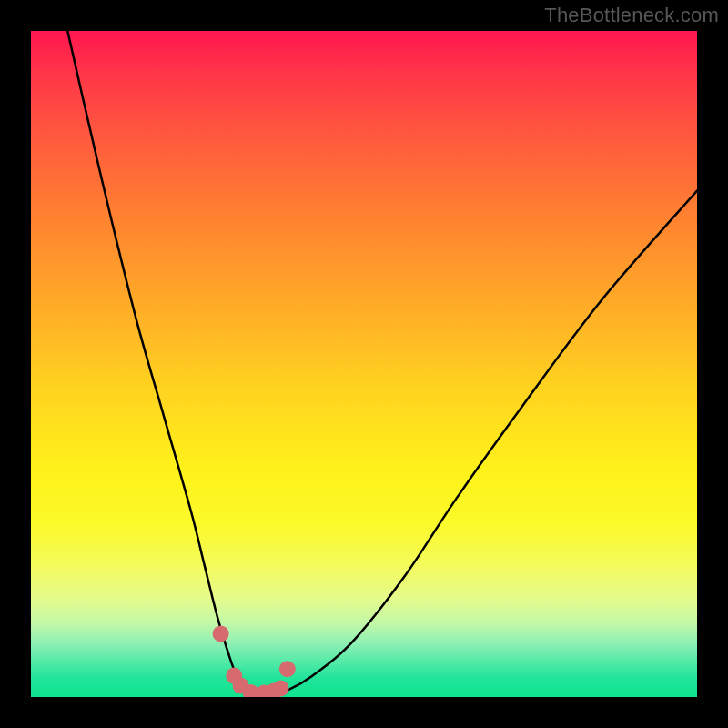 The width and height of the screenshot is (728, 728). What do you see at coordinates (632, 15) in the screenshot?
I see `watermark-text: TheBottleneck.com` at bounding box center [632, 15].